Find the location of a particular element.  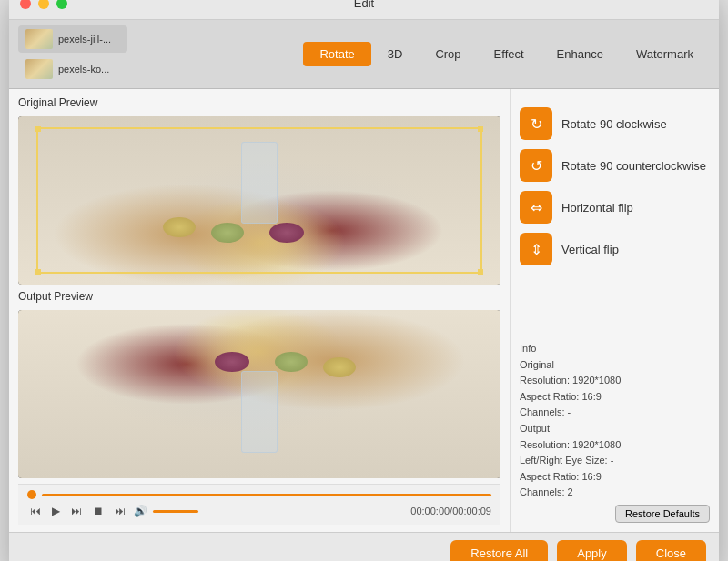

close-window-button is located at coordinates (25, 5).